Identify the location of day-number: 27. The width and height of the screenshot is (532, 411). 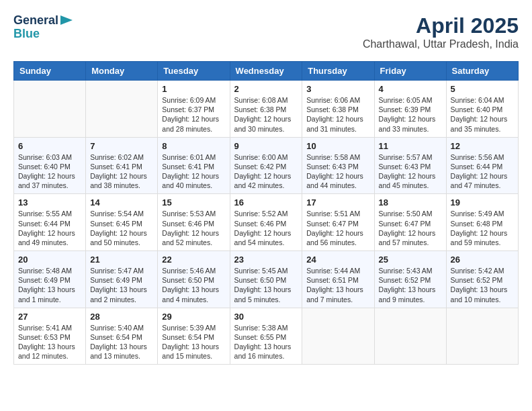
(50, 317).